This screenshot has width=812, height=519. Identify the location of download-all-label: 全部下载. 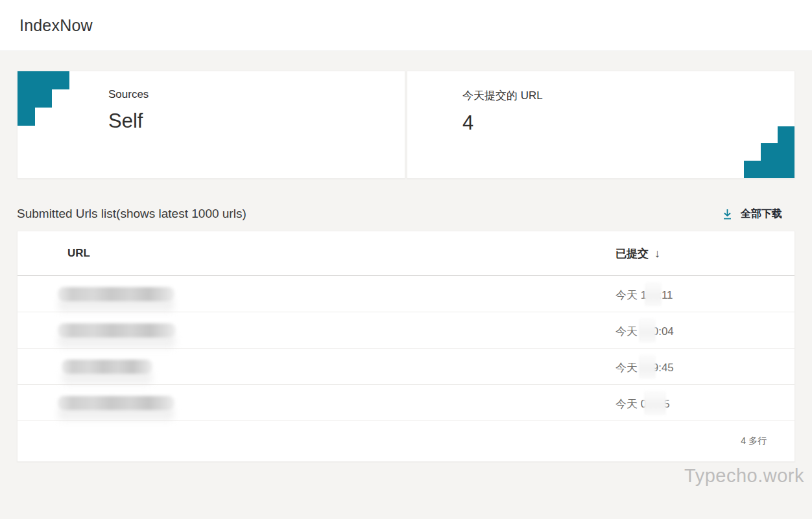
(761, 214).